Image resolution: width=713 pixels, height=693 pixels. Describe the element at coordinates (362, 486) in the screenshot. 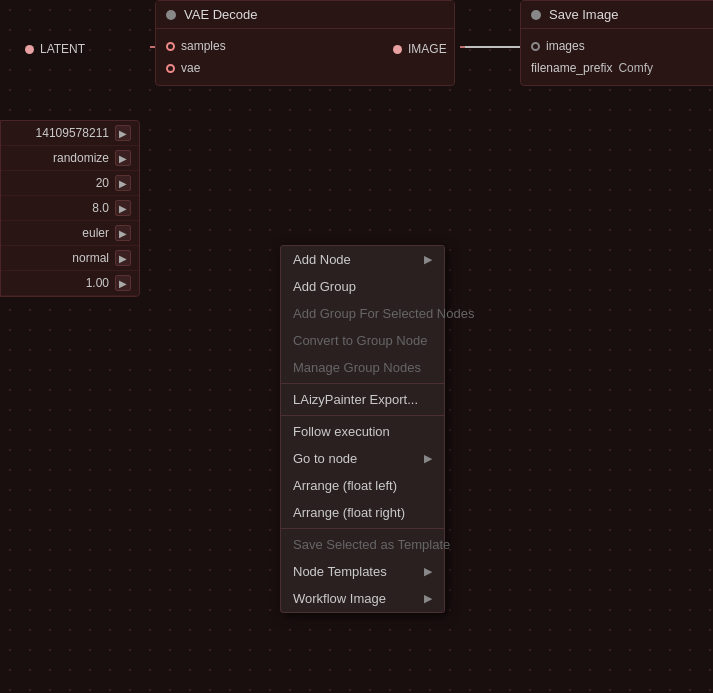

I see `menu-item-arrange-left: Arrange (float left)` at that location.